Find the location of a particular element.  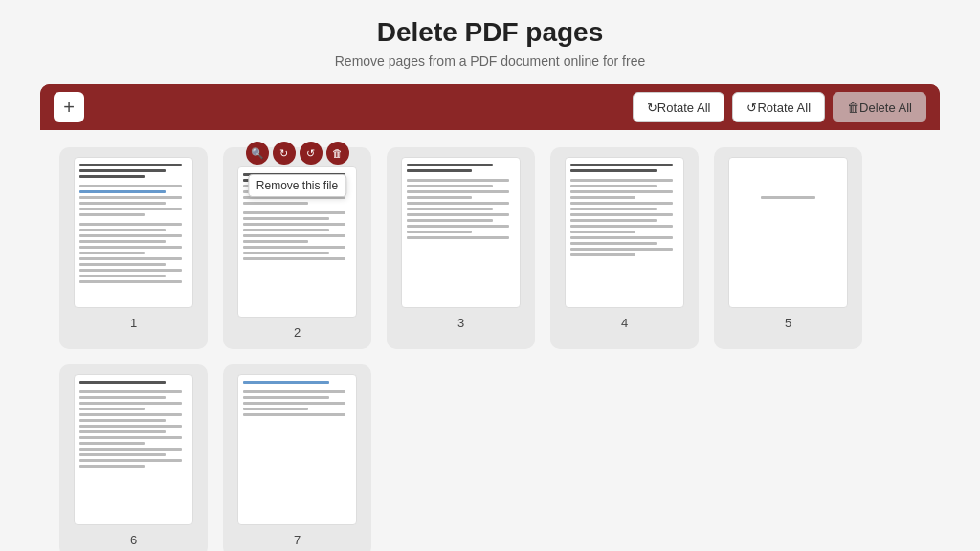

rotate-all-ccw-button: ↺Rotate All is located at coordinates (779, 107).